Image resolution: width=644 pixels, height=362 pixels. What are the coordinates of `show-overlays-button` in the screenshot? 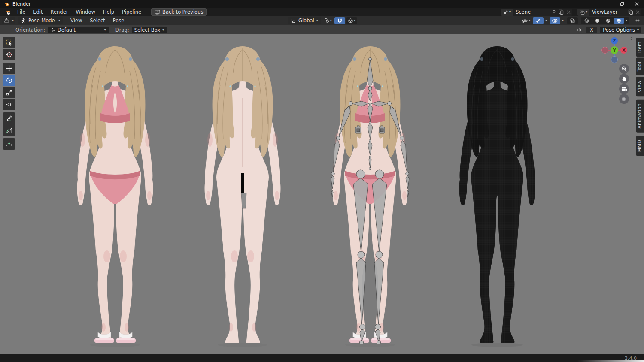 It's located at (555, 21).